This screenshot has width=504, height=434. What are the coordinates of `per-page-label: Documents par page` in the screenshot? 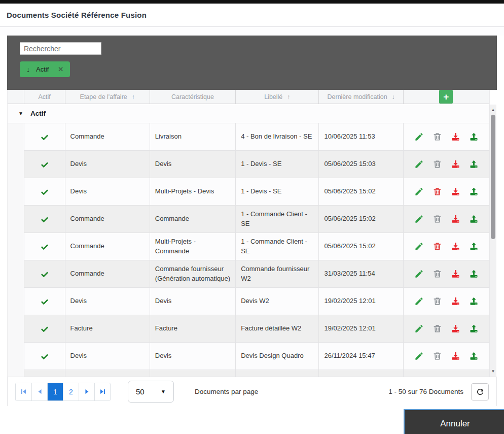 It's located at (226, 392).